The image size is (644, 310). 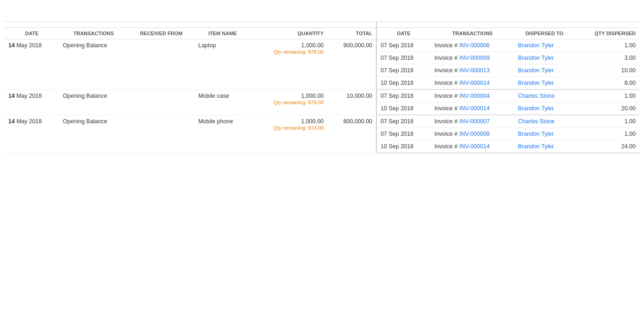 I want to click on col-in-quantity: QUANTITY, so click(x=289, y=33).